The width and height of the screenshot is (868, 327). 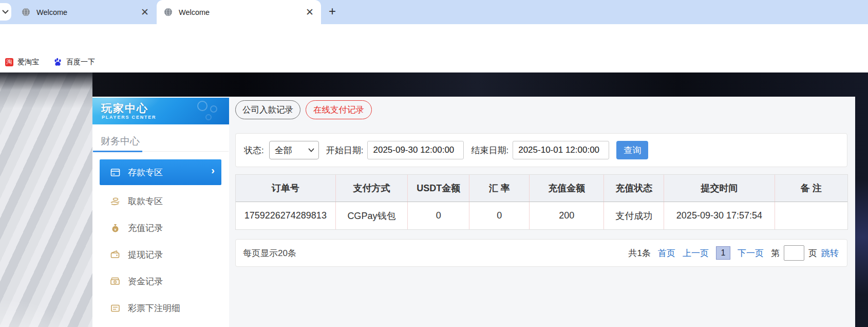 What do you see at coordinates (145, 228) in the screenshot?
I see `sidebar-item-label: 充值记录` at bounding box center [145, 228].